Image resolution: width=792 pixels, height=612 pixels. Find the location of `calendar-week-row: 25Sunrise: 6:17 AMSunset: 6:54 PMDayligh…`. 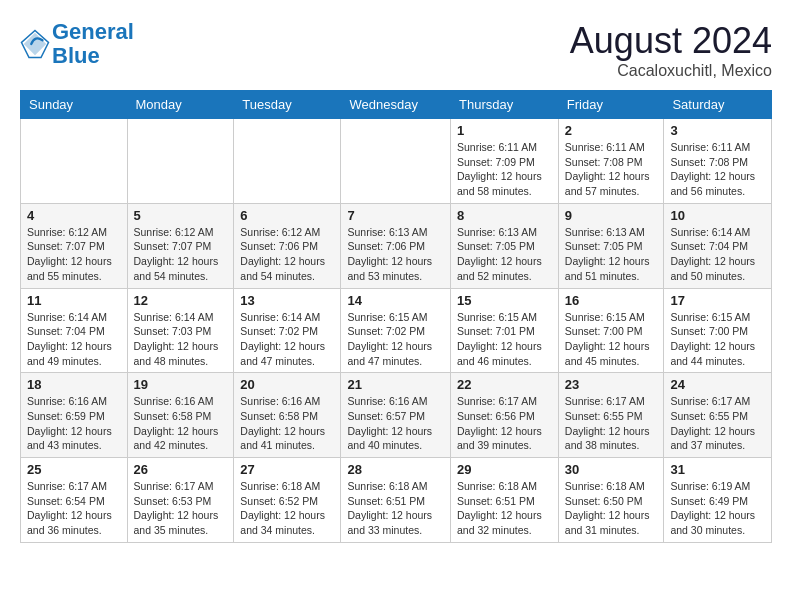

calendar-week-row: 25Sunrise: 6:17 AMSunset: 6:54 PMDayligh… is located at coordinates (396, 500).